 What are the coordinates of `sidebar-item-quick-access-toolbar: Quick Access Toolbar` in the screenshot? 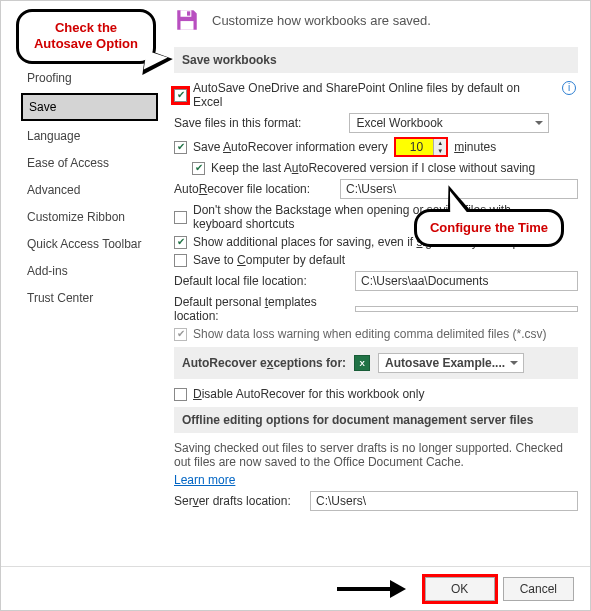 It's located at (94, 244).